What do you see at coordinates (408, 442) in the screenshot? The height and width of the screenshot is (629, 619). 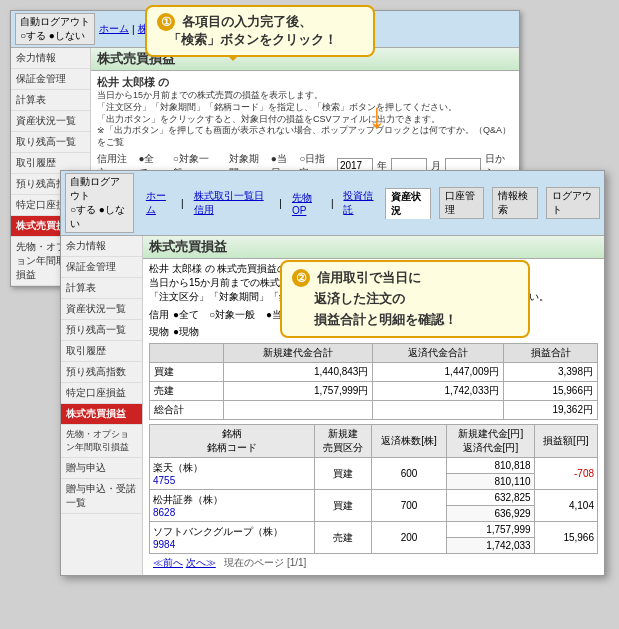 I see `detail-header-shares: 返済株数[株]` at bounding box center [408, 442].